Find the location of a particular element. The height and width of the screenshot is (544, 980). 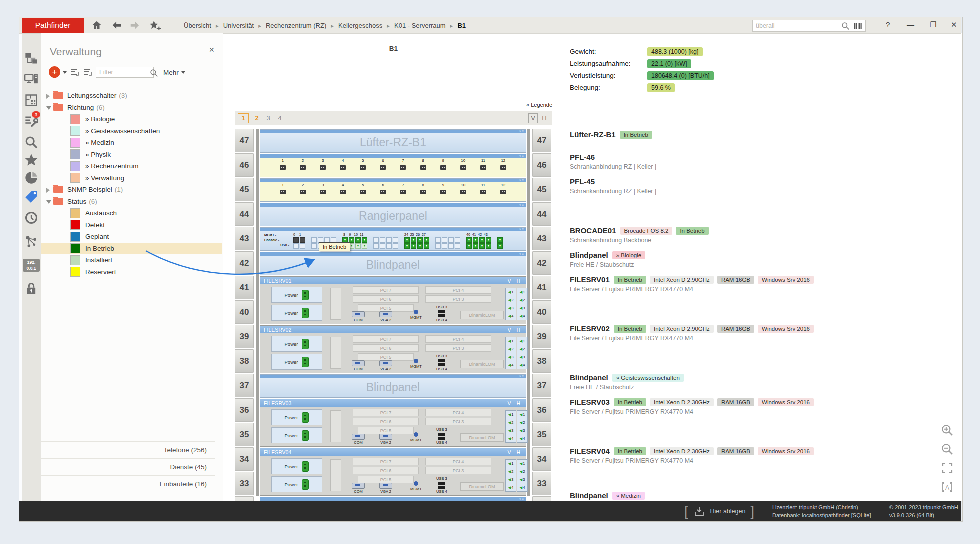

breadcrumb-item: K01 - Serverraum is located at coordinates (424, 26).